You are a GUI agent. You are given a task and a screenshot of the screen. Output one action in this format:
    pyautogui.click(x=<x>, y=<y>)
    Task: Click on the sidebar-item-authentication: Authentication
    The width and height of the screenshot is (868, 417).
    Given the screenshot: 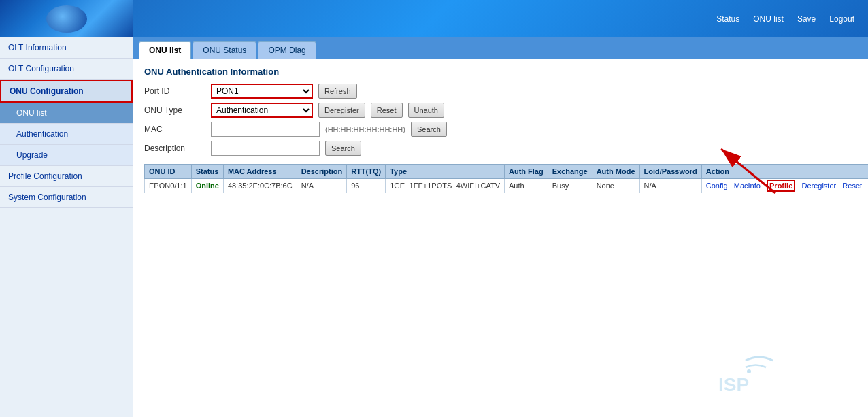 What is the action you would take?
    pyautogui.click(x=67, y=135)
    